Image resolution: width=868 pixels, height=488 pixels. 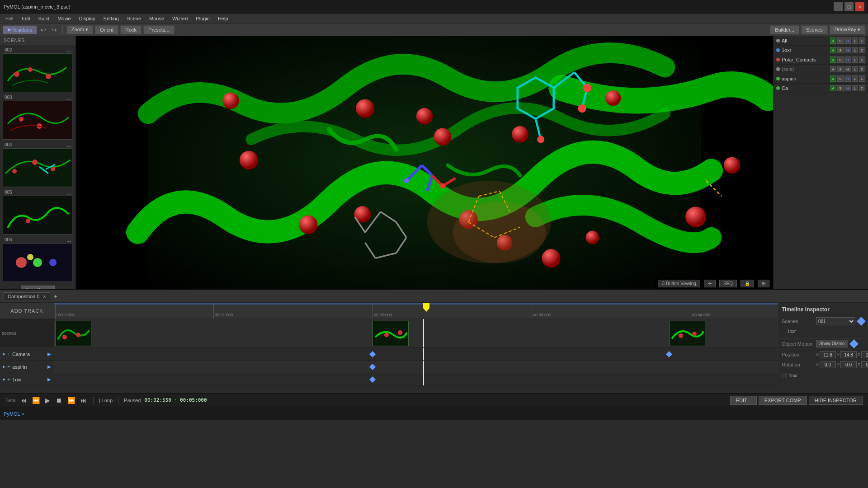 What do you see at coordinates (840, 50) in the screenshot?
I see `obj-btn-s-1oxr: S` at bounding box center [840, 50].